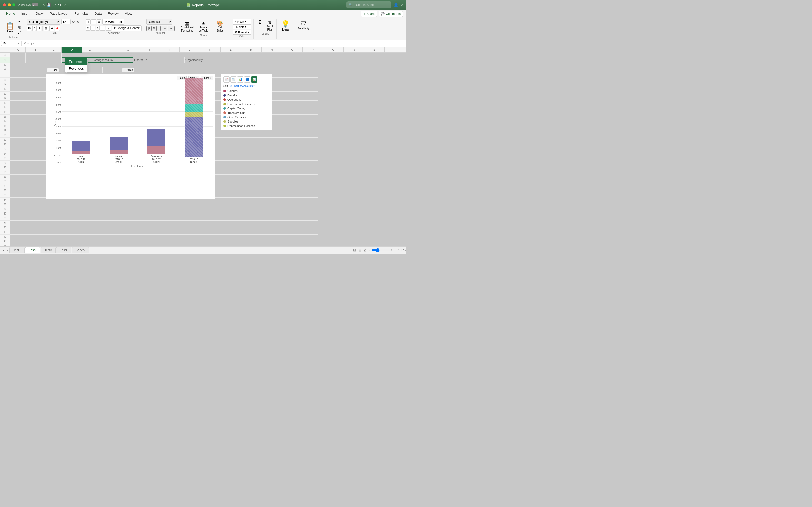  I want to click on col-header-S: S, so click(374, 50).